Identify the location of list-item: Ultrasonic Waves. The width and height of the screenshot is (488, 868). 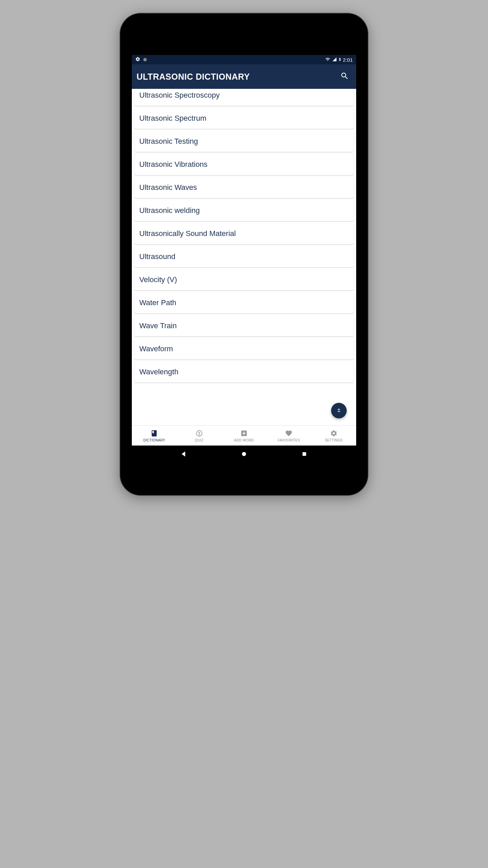
(244, 188).